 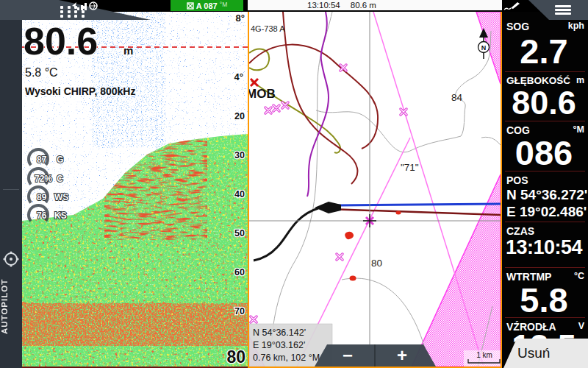 What do you see at coordinates (41, 72) in the screenshot?
I see `sonar-water-temp: 5.8 °C` at bounding box center [41, 72].